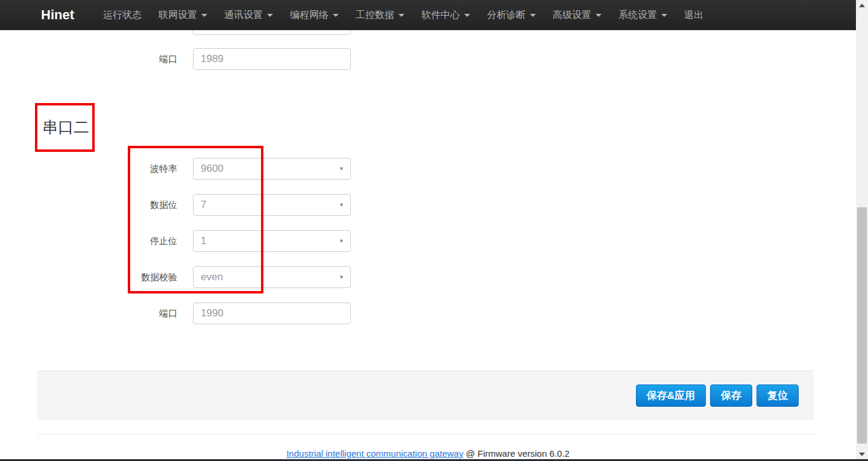 The width and height of the screenshot is (868, 461). Describe the element at coordinates (862, 5) in the screenshot. I see `scrollbar-up-icon` at that location.